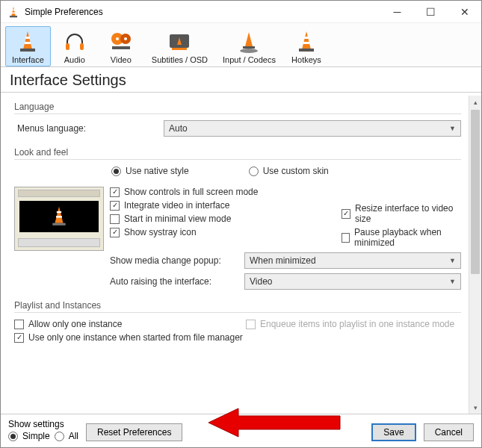  Describe the element at coordinates (353, 261) in the screenshot. I see `media-popup-dropdown: When minimized▼` at that location.